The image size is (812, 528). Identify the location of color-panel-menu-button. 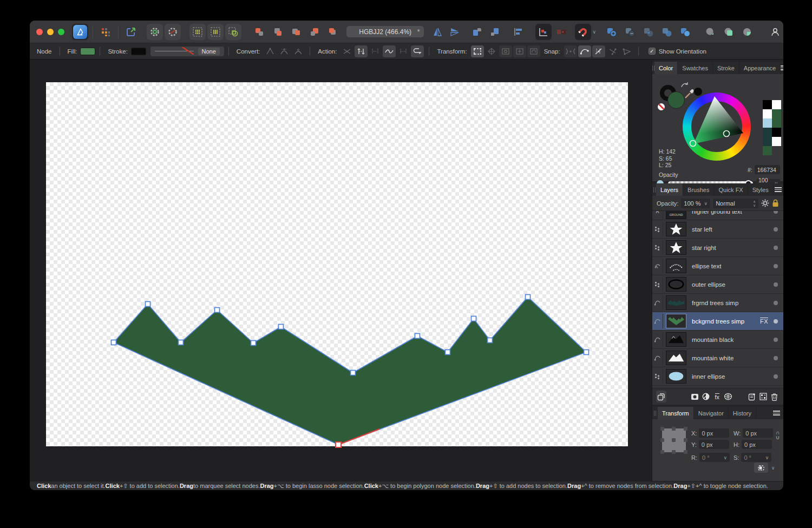
(782, 68).